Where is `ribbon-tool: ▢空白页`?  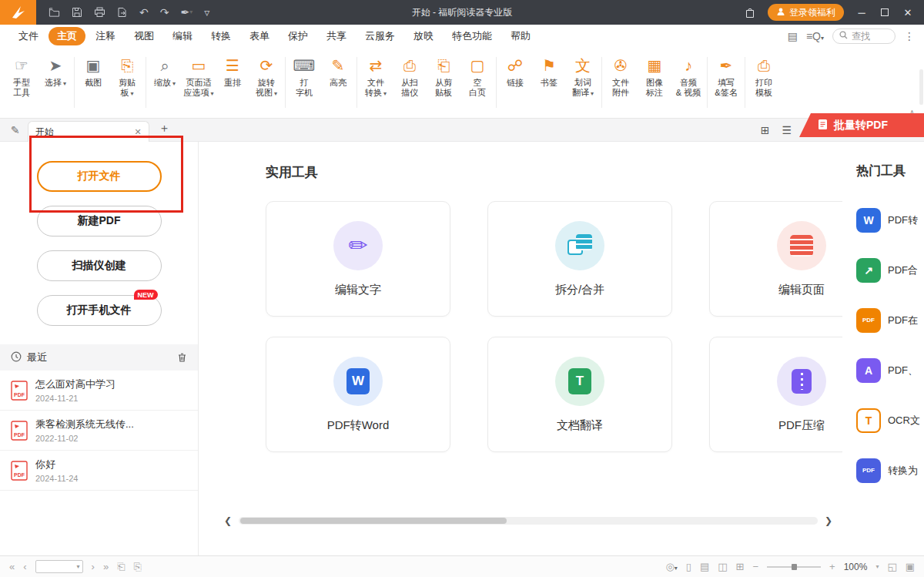
ribbon-tool: ▢空白页 is located at coordinates (477, 77).